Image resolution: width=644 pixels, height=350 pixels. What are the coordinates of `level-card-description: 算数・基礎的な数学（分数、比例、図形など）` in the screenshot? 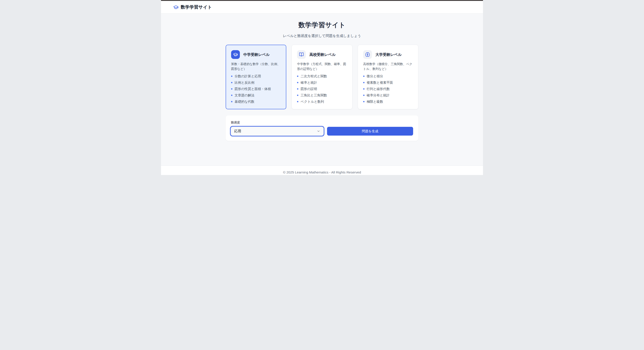 It's located at (256, 66).